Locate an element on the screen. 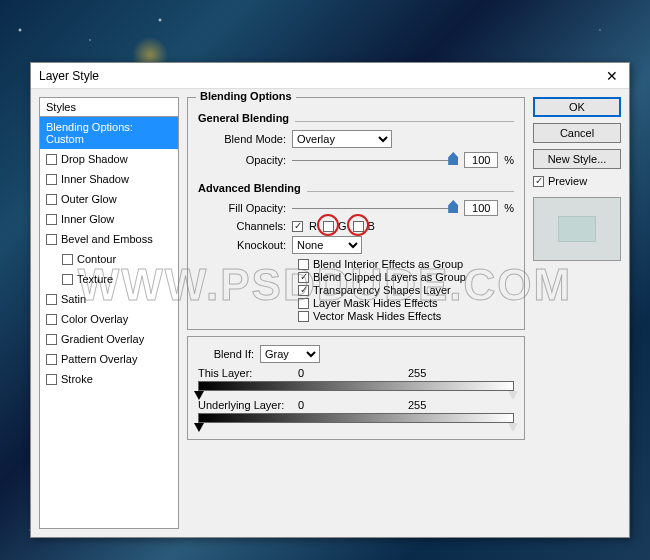 The height and width of the screenshot is (560, 650). style-label: Satin is located at coordinates (74, 299).